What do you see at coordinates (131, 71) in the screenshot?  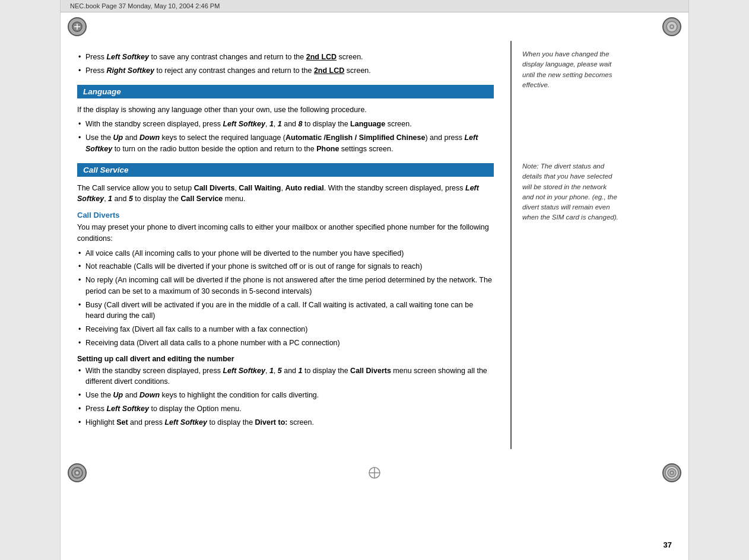 I see `right-softkey-ref-1: Right Softkey` at bounding box center [131, 71].